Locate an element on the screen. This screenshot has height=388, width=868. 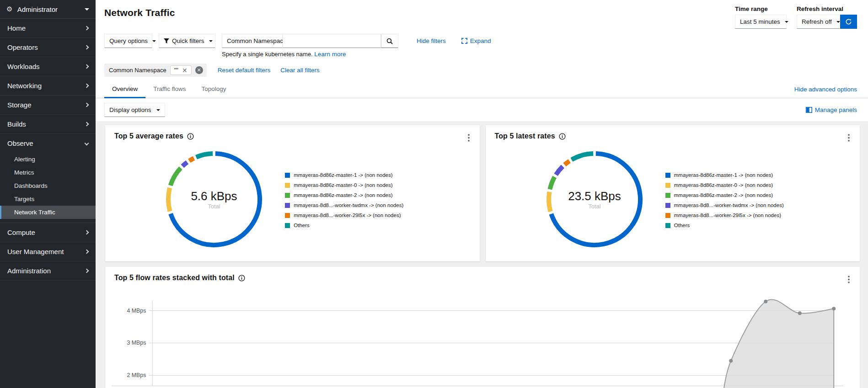
cogs-icon: ⚙ is located at coordinates (10, 9).